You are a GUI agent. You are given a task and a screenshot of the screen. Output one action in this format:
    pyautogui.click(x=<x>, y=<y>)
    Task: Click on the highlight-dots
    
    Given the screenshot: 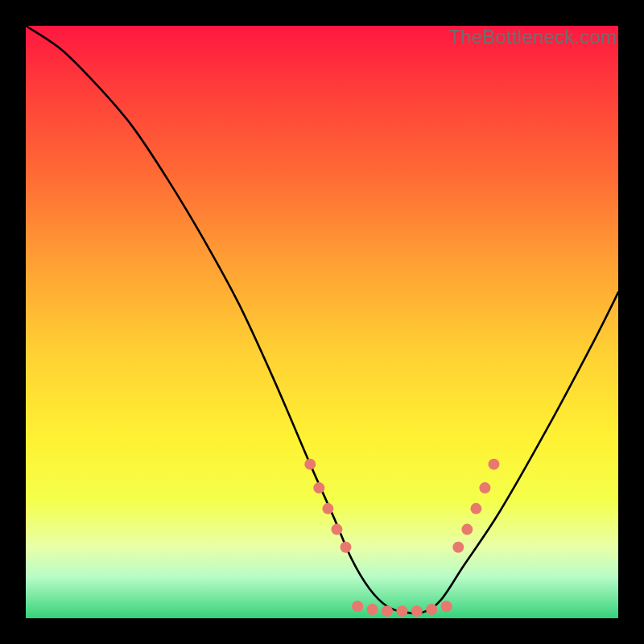 What is the action you would take?
    pyautogui.click(x=402, y=538)
    